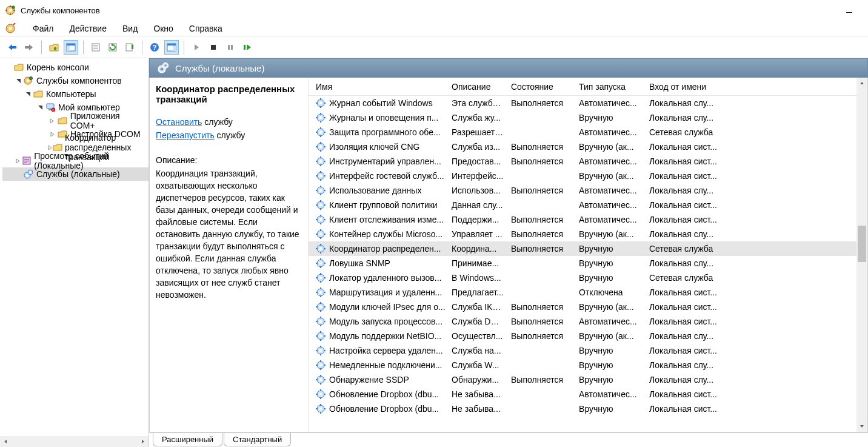  I want to click on play-button, so click(196, 47).